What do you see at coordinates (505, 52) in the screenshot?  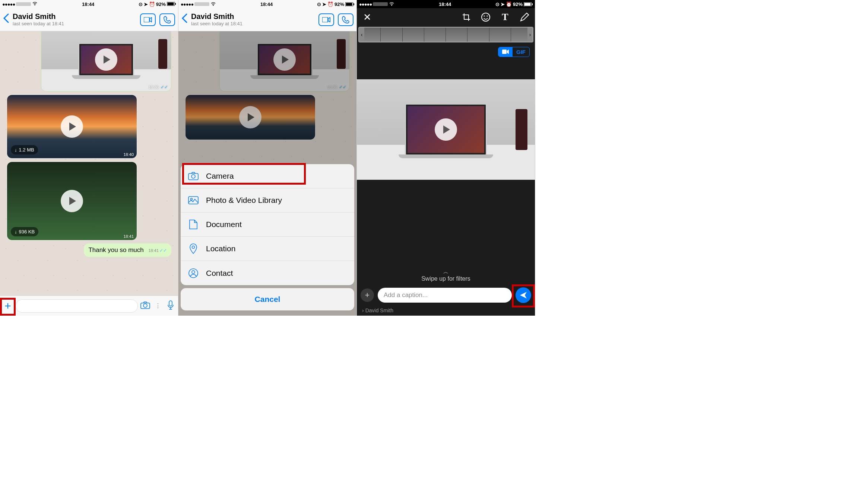 I see `video-mode` at bounding box center [505, 52].